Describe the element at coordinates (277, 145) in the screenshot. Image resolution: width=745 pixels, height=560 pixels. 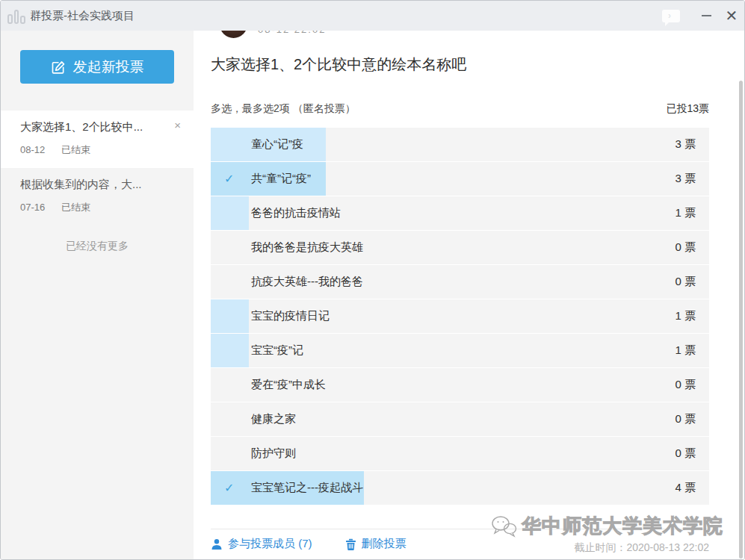
I see `option-label: 童心“记”疫` at that location.